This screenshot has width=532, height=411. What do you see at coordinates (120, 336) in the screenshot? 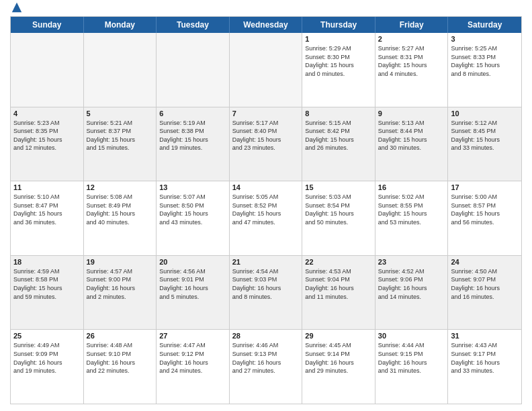
I see `day-number: 26` at bounding box center [120, 336].